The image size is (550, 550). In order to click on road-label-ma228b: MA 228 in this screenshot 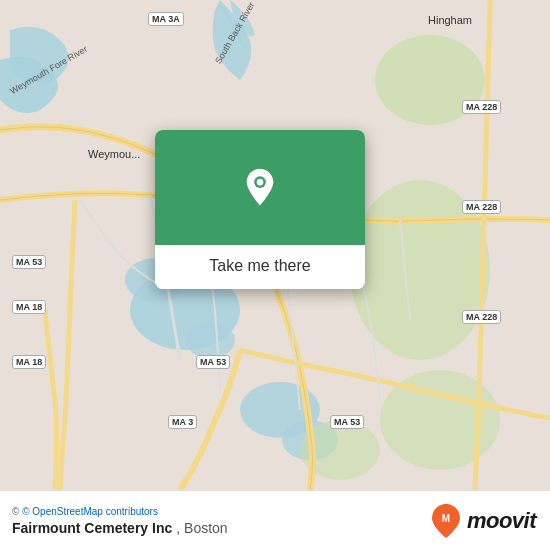, I will do `click(482, 207)`.